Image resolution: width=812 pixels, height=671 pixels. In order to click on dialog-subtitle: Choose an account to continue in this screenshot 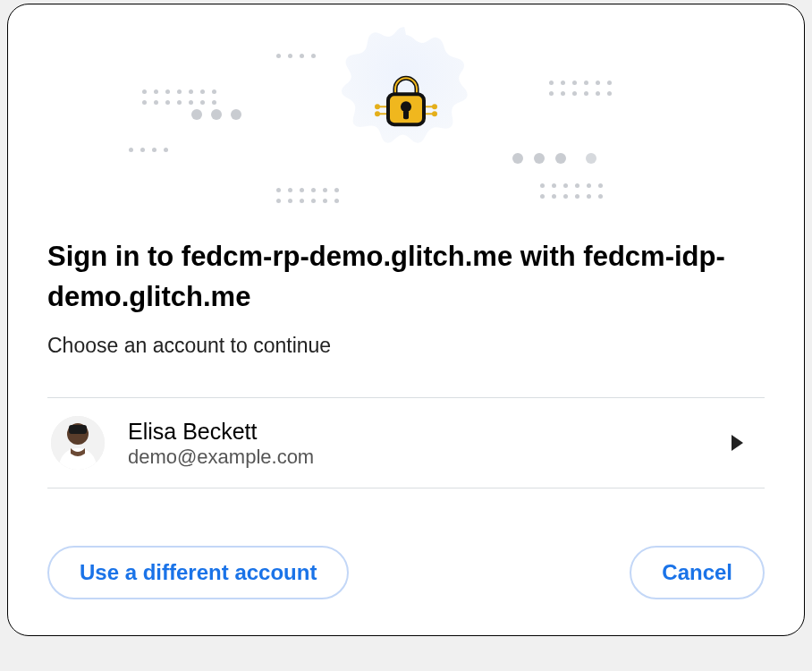, I will do `click(406, 345)`.